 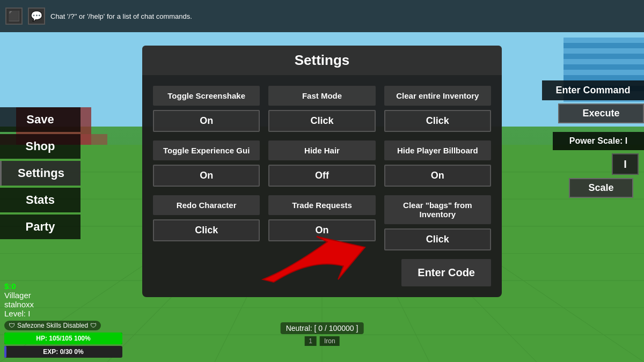 What do you see at coordinates (40, 227) in the screenshot?
I see `sidebar-item-party: Party` at bounding box center [40, 227].